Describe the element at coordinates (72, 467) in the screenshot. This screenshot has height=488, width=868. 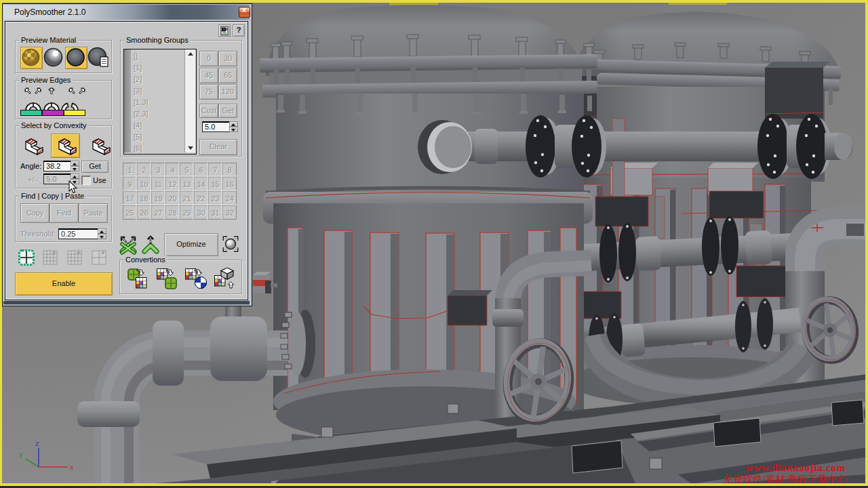
I see `svg-text: x` at that location.